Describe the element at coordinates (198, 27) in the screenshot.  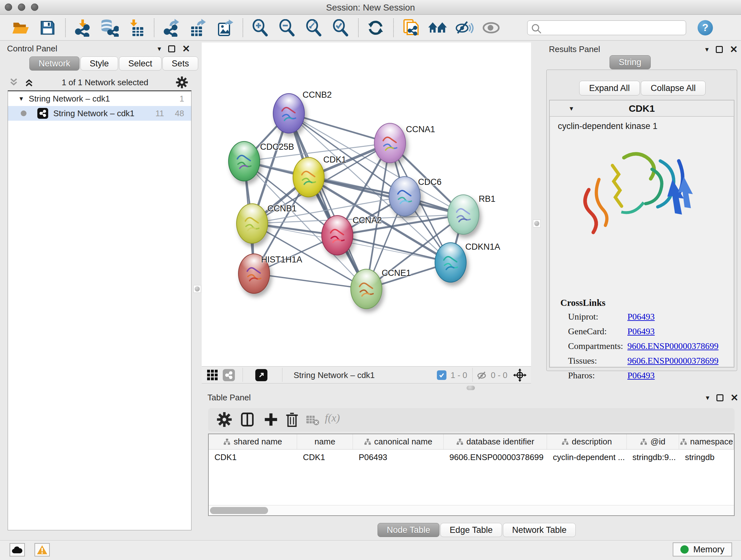
I see `export-table-button` at that location.